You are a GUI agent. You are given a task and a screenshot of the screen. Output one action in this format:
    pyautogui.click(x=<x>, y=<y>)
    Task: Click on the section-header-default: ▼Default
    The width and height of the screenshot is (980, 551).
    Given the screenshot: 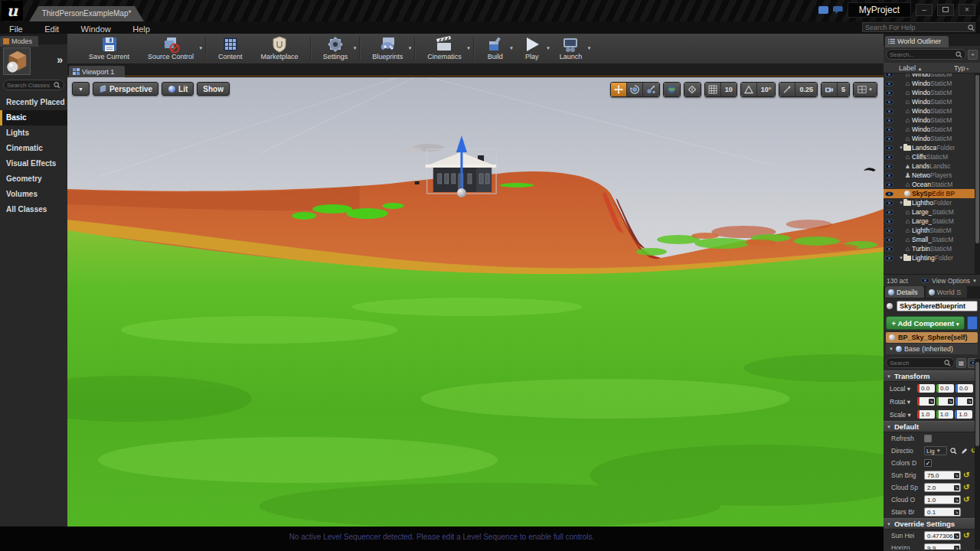 What is the action you would take?
    pyautogui.click(x=932, y=427)
    